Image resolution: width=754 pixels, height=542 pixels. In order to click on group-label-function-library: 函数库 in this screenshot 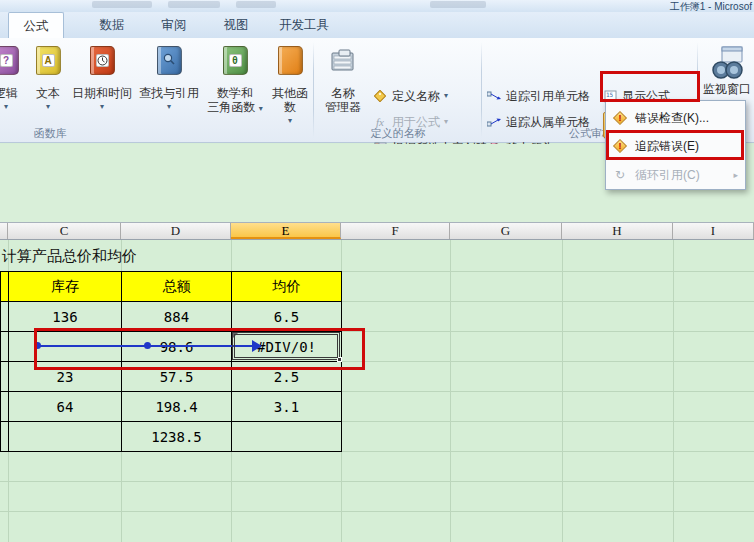, I will do `click(50, 134)`.